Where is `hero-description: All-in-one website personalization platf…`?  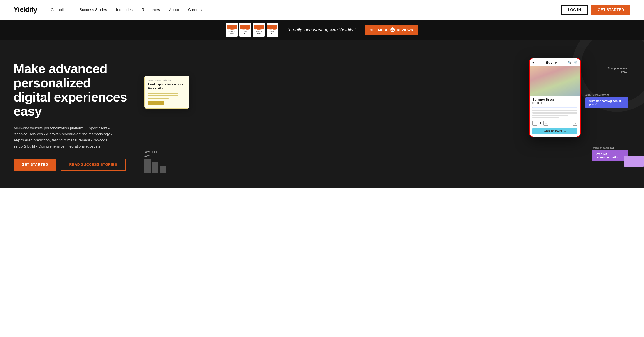 hero-description: All-in-one website personalization platf… is located at coordinates (66, 137).